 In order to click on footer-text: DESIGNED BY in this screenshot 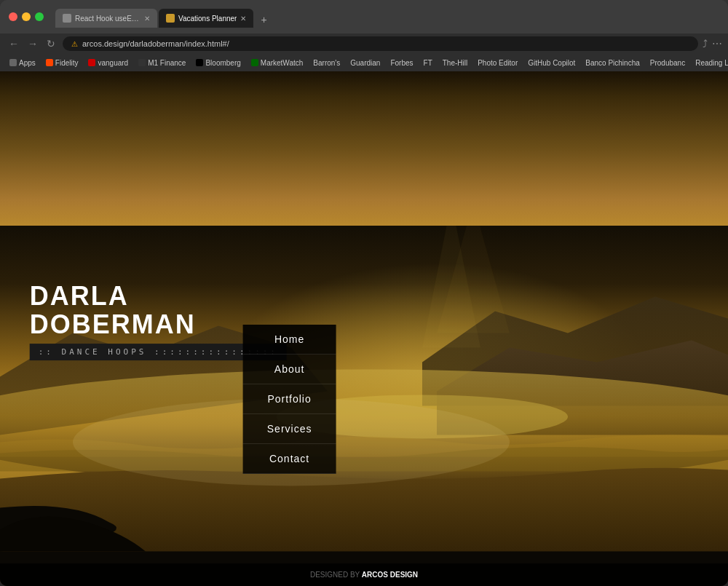, I will do `click(335, 575)`.